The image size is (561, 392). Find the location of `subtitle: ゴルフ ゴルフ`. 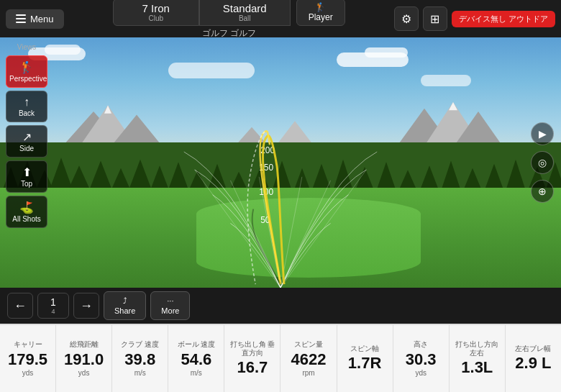

subtitle: ゴルフ ゴルフ is located at coordinates (229, 33).